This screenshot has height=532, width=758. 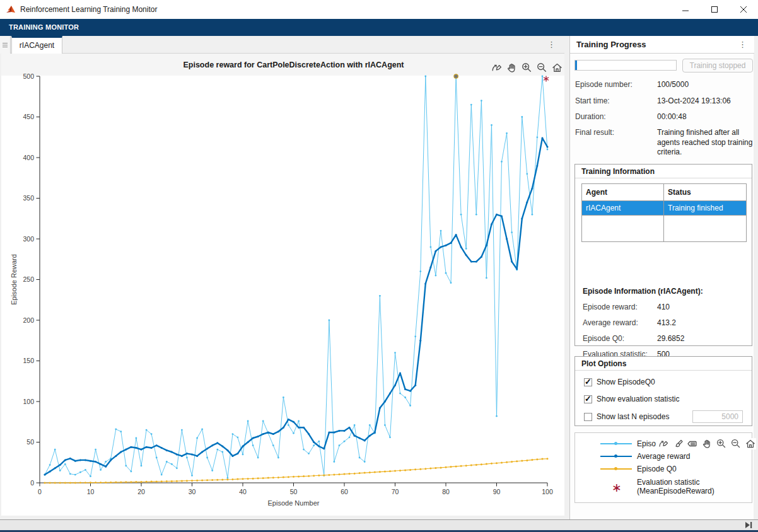 What do you see at coordinates (395, 492) in the screenshot?
I see `svg-text: 70` at bounding box center [395, 492].